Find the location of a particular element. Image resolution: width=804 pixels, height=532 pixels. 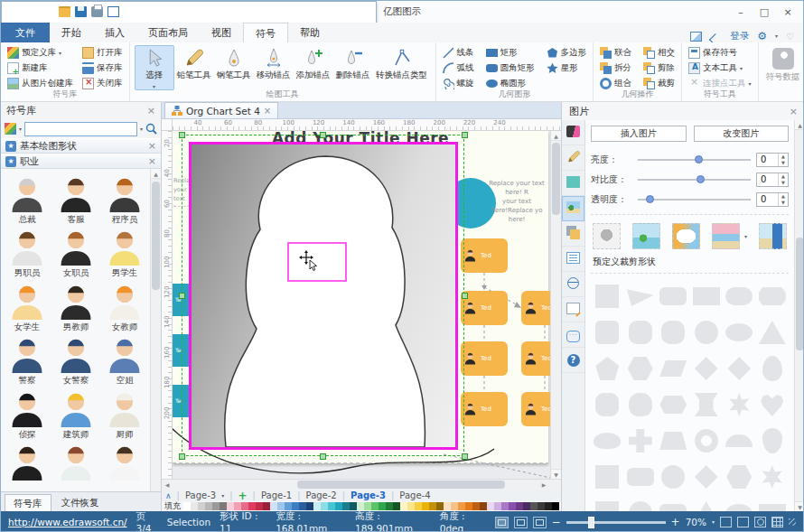

normal-view-icon is located at coordinates (502, 522).